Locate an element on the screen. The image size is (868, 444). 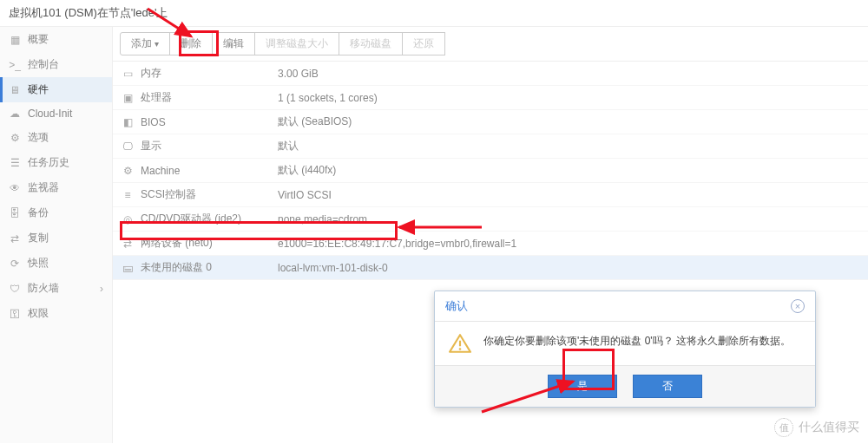
hw-value: local-lvm:vm-101-disk-0 is located at coordinates (333, 268).